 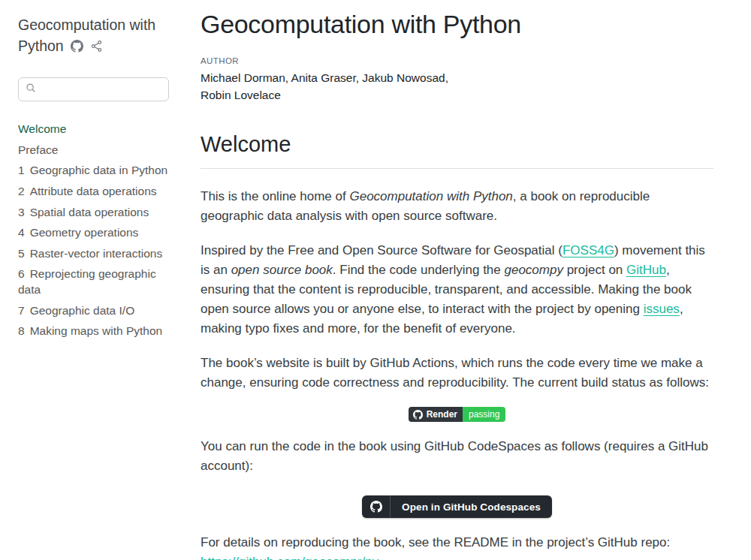 I want to click on share-icon, so click(x=96, y=48).